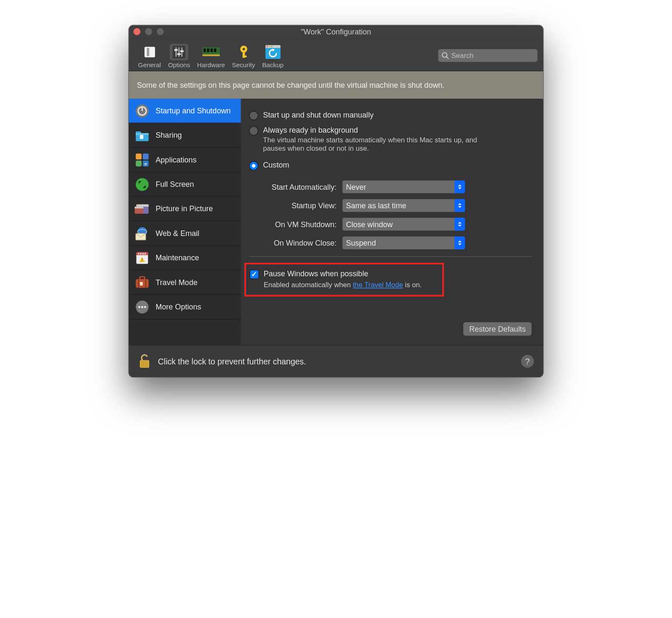  What do you see at coordinates (142, 307) in the screenshot?
I see `more-icon` at bounding box center [142, 307].